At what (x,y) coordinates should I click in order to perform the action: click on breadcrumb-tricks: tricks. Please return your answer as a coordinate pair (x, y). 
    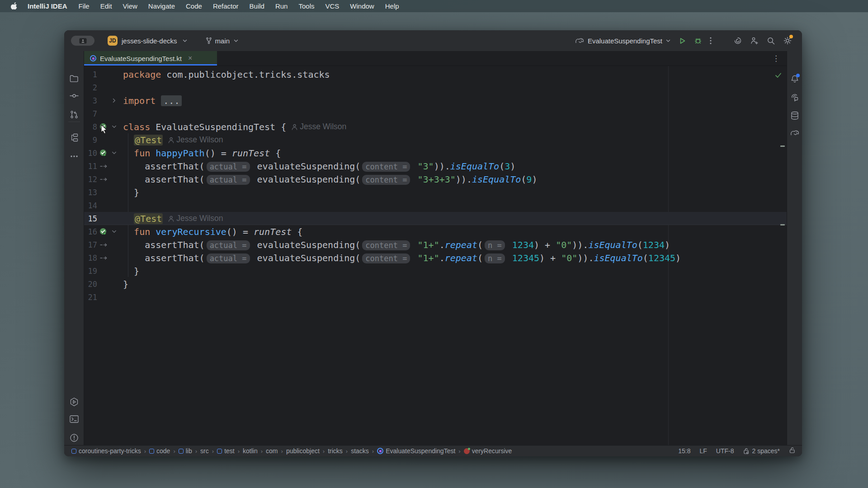
    Looking at the image, I should click on (335, 451).